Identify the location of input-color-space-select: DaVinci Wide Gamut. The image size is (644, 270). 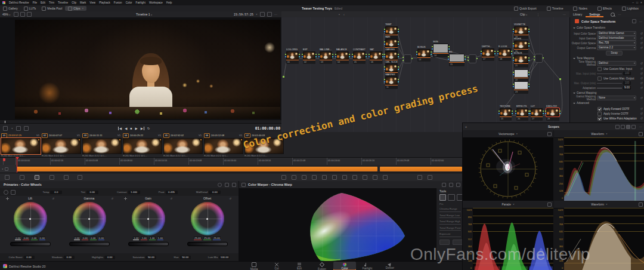
(617, 33).